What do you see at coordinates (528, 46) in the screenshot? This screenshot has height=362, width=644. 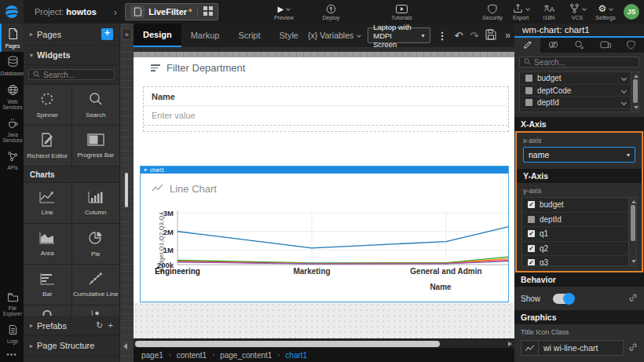 I see `tab-properties` at bounding box center [528, 46].